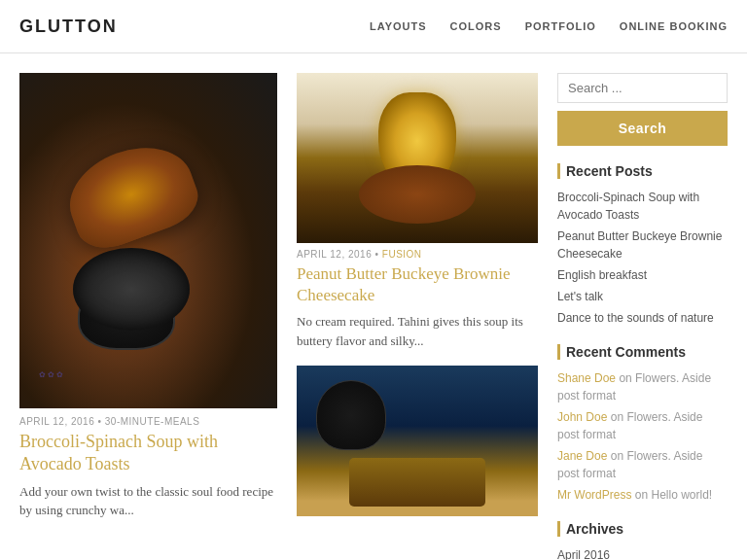 This screenshot has height=560, width=747. Describe the element at coordinates (560, 26) in the screenshot. I see `nav-item-portfolio: PORTFOLIO` at that location.